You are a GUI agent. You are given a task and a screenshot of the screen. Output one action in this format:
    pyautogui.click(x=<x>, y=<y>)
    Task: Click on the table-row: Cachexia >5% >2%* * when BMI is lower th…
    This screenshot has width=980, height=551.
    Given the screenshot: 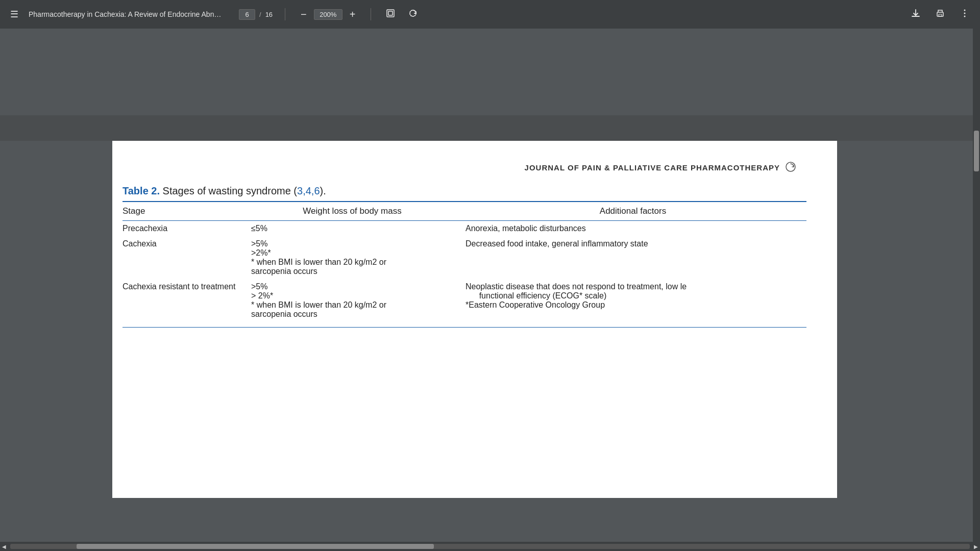 What is the action you would take?
    pyautogui.click(x=464, y=258)
    